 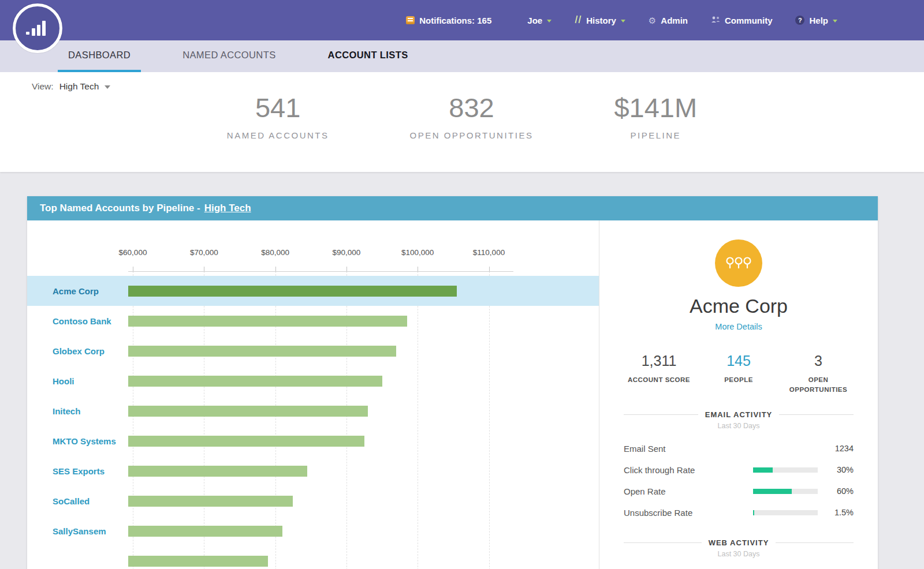 What do you see at coordinates (313, 501) in the screenshot?
I see `chart-row: SoCalled` at bounding box center [313, 501].